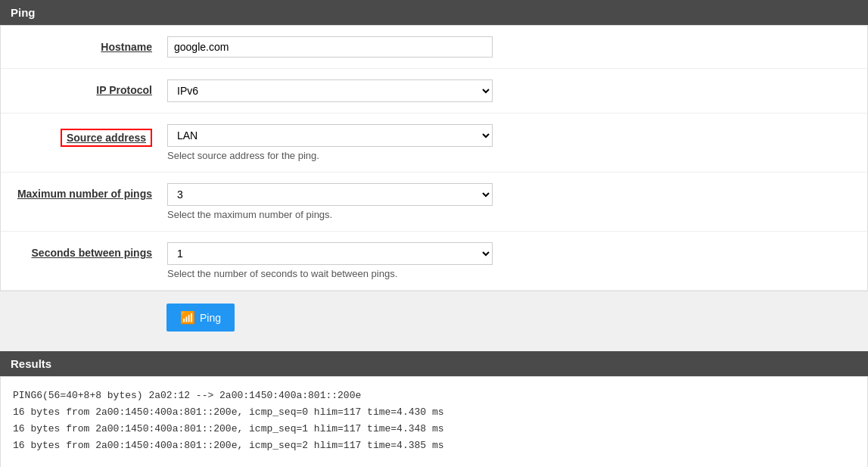  Describe the element at coordinates (124, 90) in the screenshot. I see `ip-protocol-label: IP Protocol` at that location.